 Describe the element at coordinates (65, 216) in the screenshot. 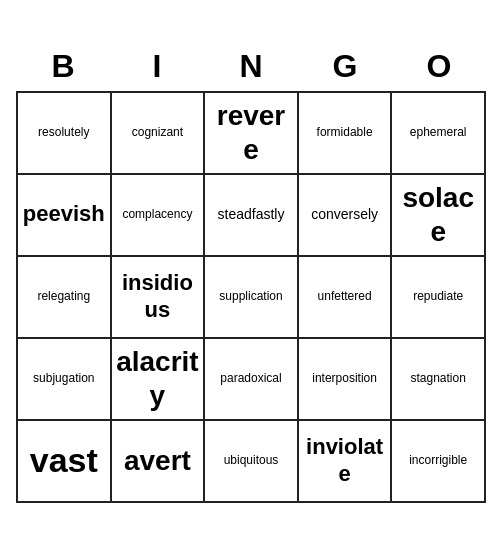

I see `bingo-cell-r1-c0: peevish` at that location.